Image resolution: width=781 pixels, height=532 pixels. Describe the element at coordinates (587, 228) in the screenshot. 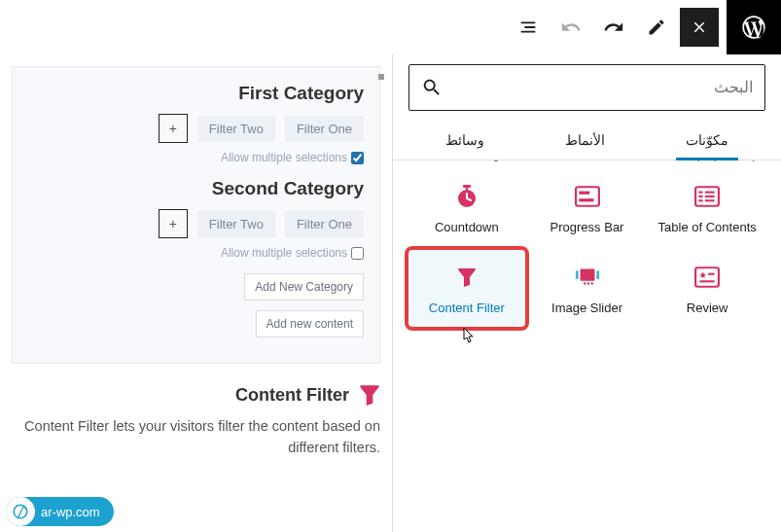

I see `block-label: Progress Bar` at that location.